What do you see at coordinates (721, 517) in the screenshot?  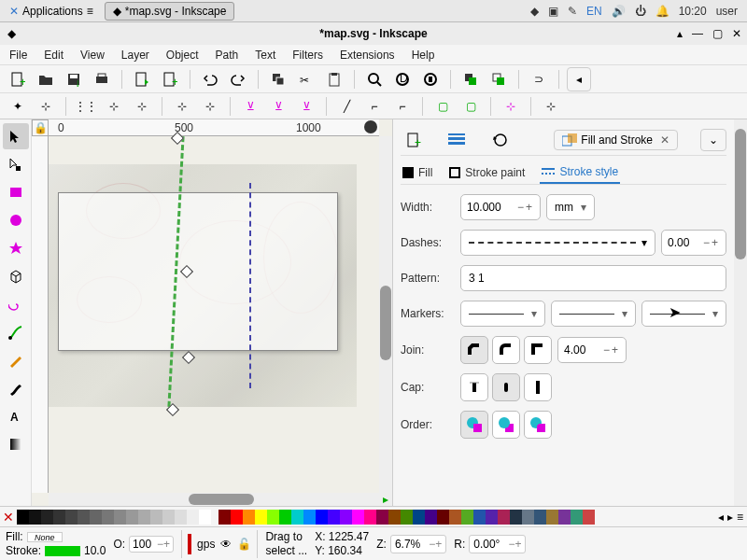 I see `palette-left-button: ◂` at bounding box center [721, 517].